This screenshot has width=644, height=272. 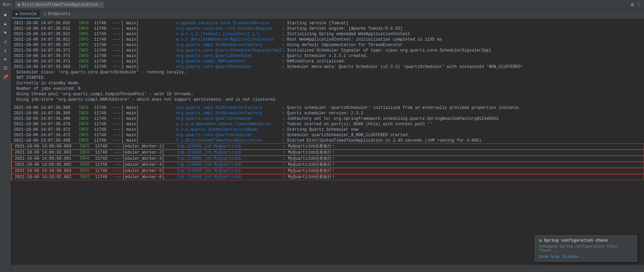 I want to click on down-arrow-icon: ▼, so click(x=5, y=33).